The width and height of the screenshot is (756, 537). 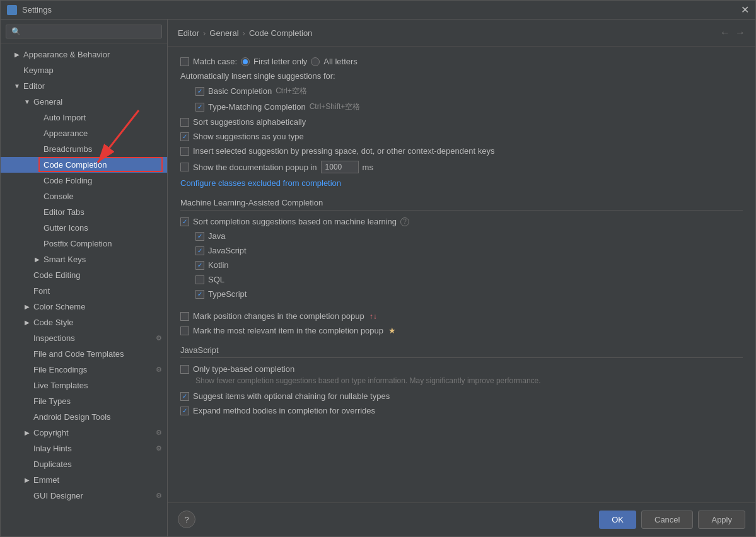 What do you see at coordinates (462, 183) in the screenshot?
I see `configure-link-row: Configure classes excluded from completi…` at bounding box center [462, 183].